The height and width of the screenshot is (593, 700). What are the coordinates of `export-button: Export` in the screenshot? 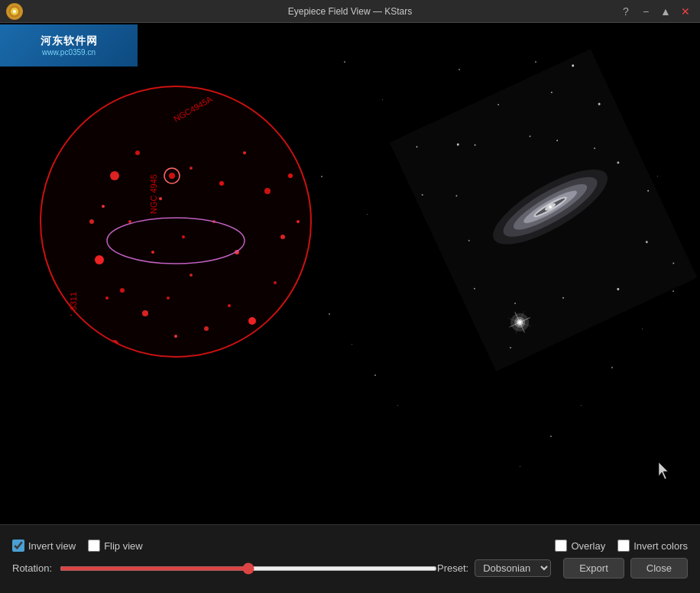 It's located at (594, 569).